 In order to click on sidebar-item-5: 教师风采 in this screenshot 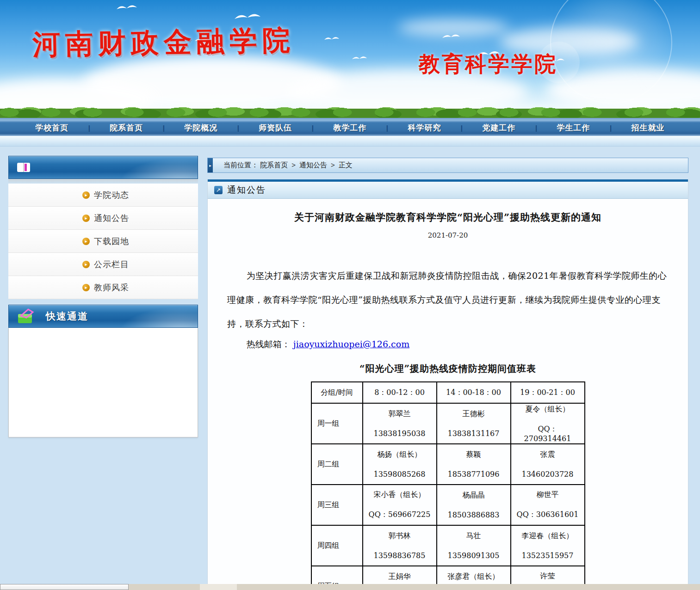, I will do `click(103, 288)`.